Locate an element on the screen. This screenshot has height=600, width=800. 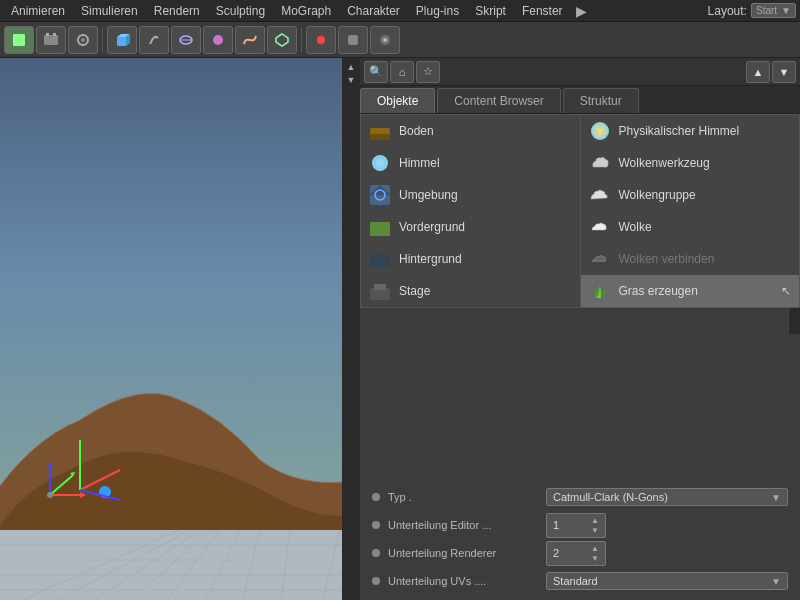
tool-spline is located at coordinates (250, 40).